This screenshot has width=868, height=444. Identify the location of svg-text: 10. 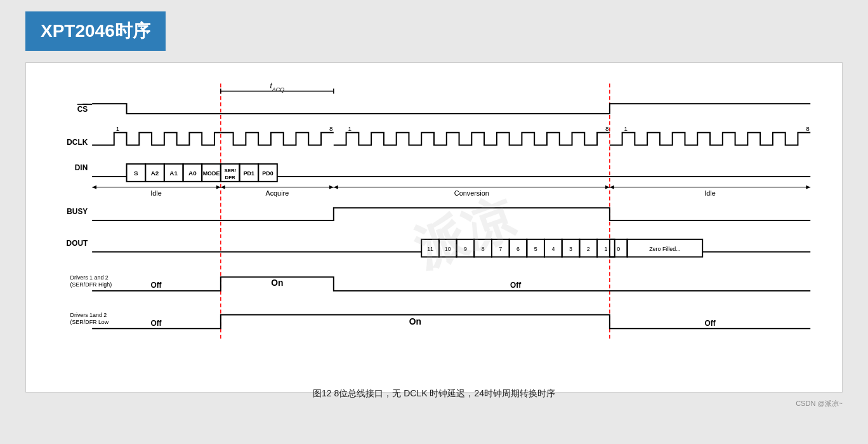
(448, 249).